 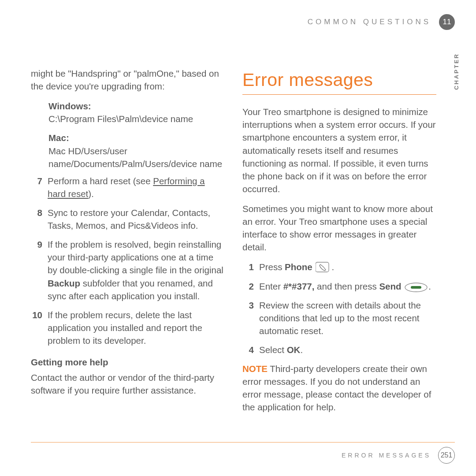 I want to click on intro-text: might be "Handspring" or "palmOne," base…, so click(x=128, y=80).